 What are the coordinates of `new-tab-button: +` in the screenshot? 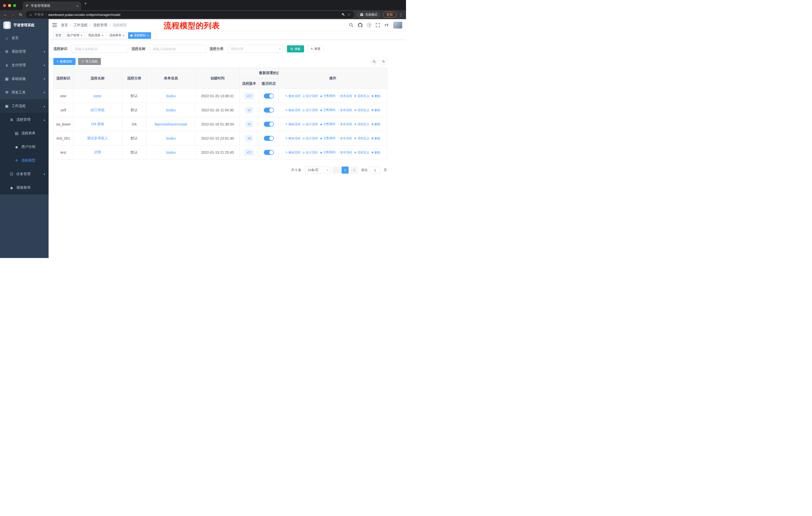 It's located at (86, 3).